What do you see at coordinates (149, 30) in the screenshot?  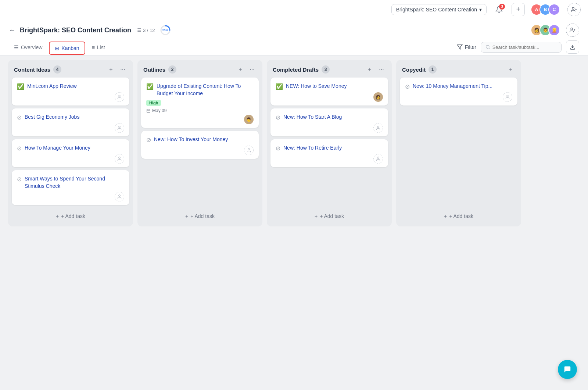 I see `task-fraction-label: 3 / 12` at bounding box center [149, 30].